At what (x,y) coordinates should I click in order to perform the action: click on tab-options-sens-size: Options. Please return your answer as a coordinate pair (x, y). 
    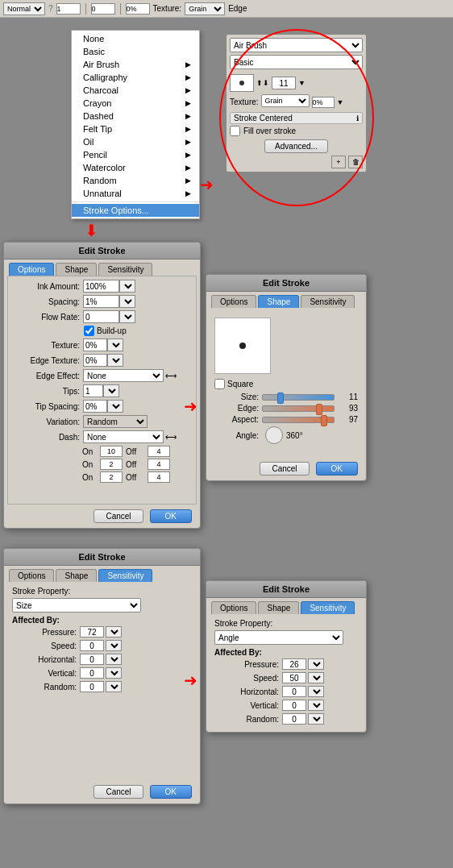
    Looking at the image, I should click on (31, 575).